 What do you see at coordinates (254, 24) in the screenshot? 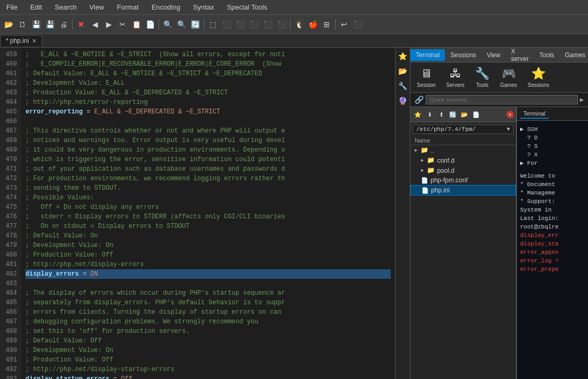
I see `toolbar-box2: ⬛` at bounding box center [254, 24].